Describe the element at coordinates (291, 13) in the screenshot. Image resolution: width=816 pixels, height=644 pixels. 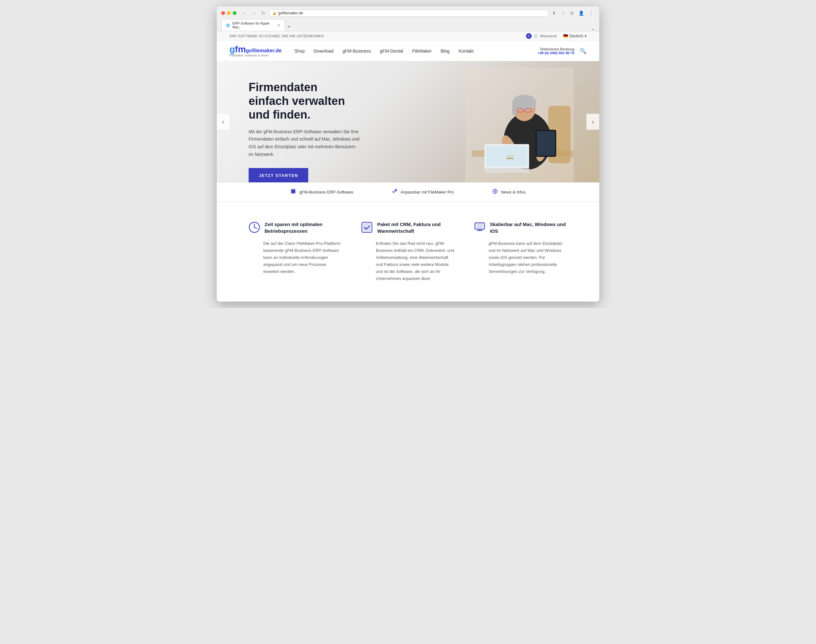
I see `url-display: gofilemaker.de` at that location.